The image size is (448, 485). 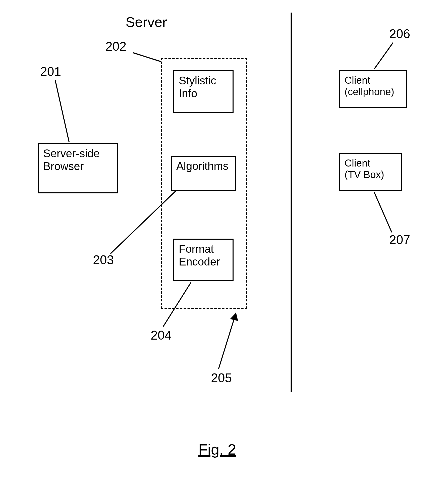 I want to click on ref-202: 202, so click(x=116, y=46).